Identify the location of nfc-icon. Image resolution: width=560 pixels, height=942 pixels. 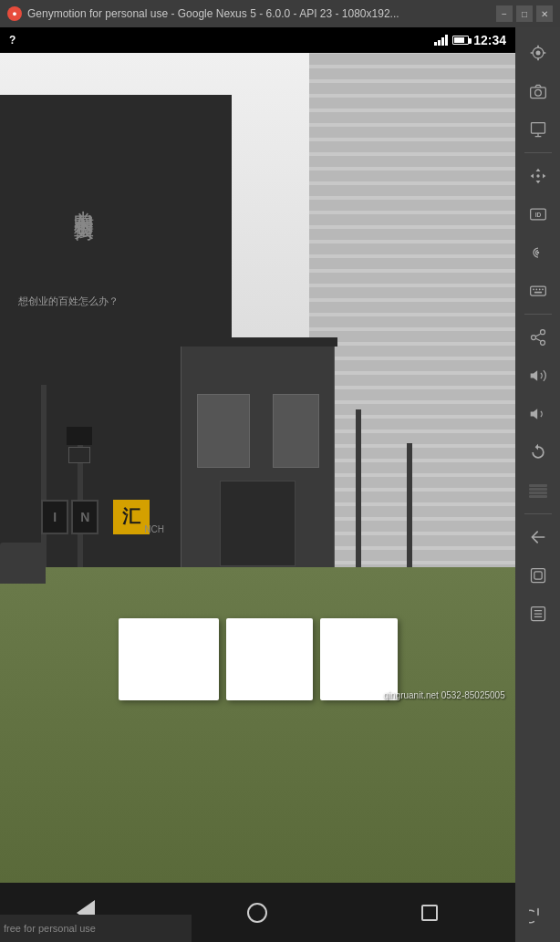
(538, 253).